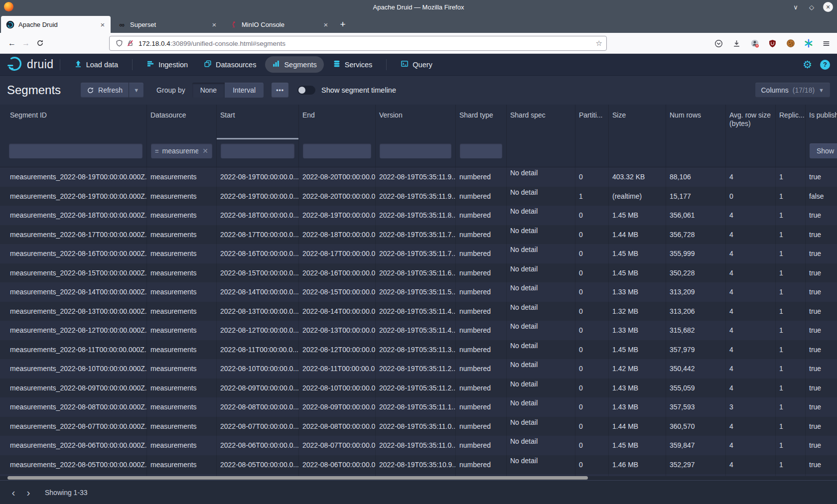  What do you see at coordinates (130, 43) in the screenshot?
I see `insecure-lock-icon` at bounding box center [130, 43].